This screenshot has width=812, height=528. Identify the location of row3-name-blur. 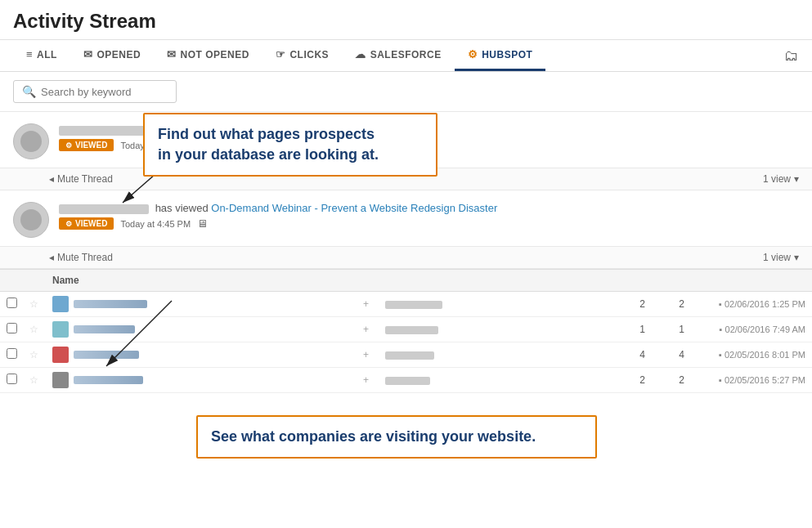
(106, 355).